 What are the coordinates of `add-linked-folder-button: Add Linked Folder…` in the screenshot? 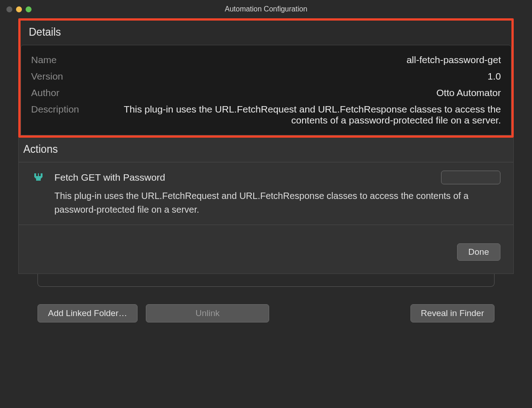 It's located at (88, 313).